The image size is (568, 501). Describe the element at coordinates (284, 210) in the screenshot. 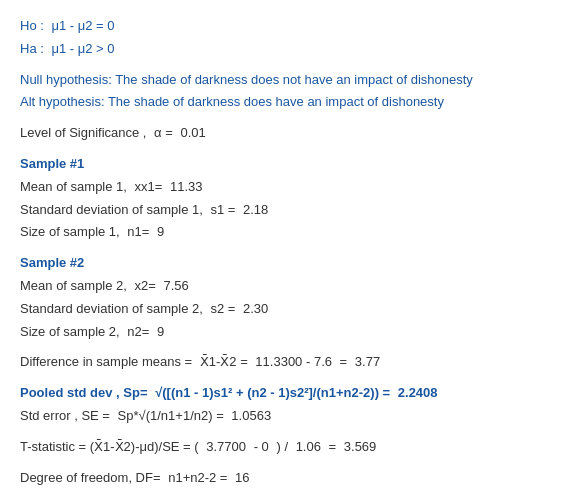

I see `sample1-std-line: Standard deviation of sample 1, s1 = 2.1…` at that location.